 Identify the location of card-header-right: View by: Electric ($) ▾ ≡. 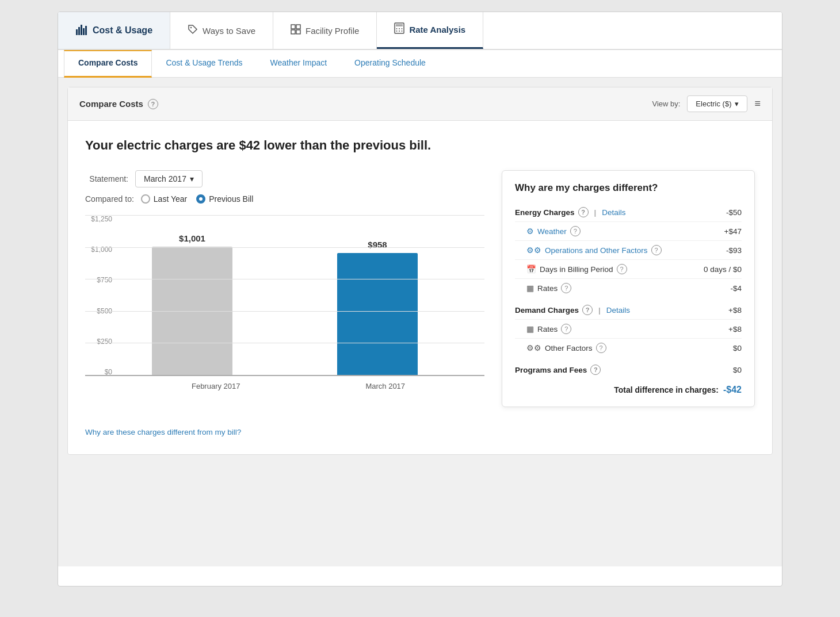
(707, 104).